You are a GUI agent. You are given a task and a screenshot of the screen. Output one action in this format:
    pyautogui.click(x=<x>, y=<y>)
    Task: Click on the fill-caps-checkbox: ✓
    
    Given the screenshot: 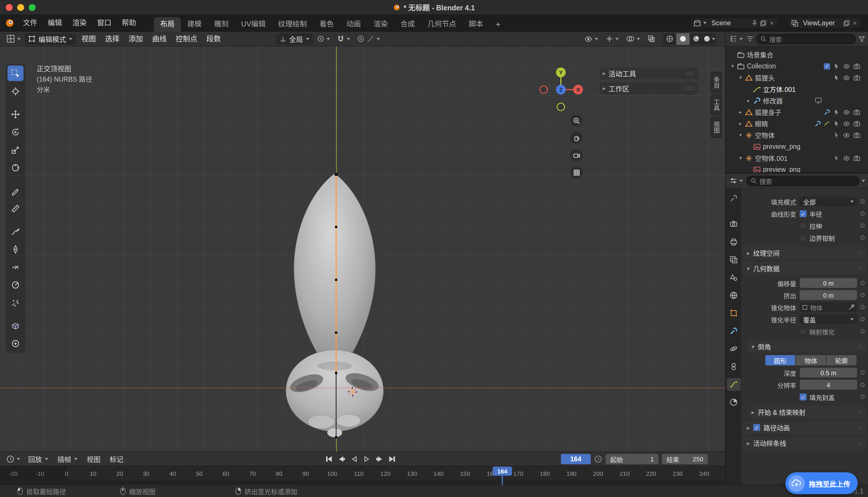 What is the action you would take?
    pyautogui.click(x=803, y=397)
    